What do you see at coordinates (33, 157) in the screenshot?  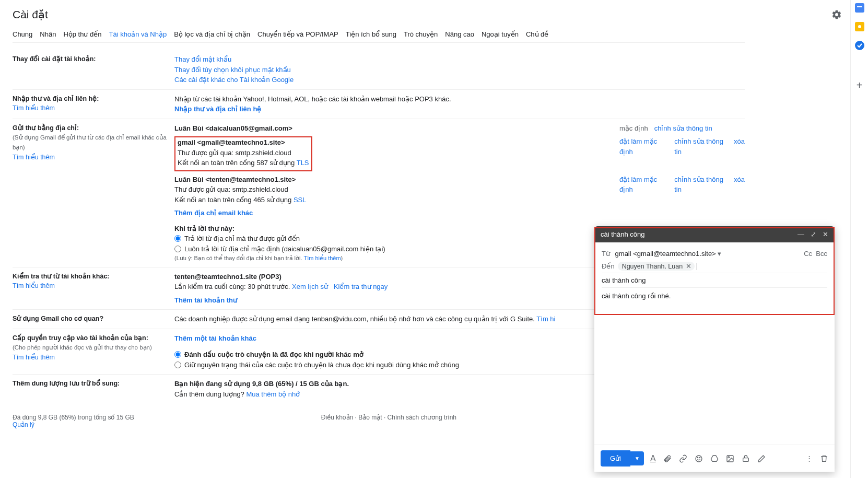 I see `send-as-learn-more: Tìm hiểu thêm` at bounding box center [33, 157].